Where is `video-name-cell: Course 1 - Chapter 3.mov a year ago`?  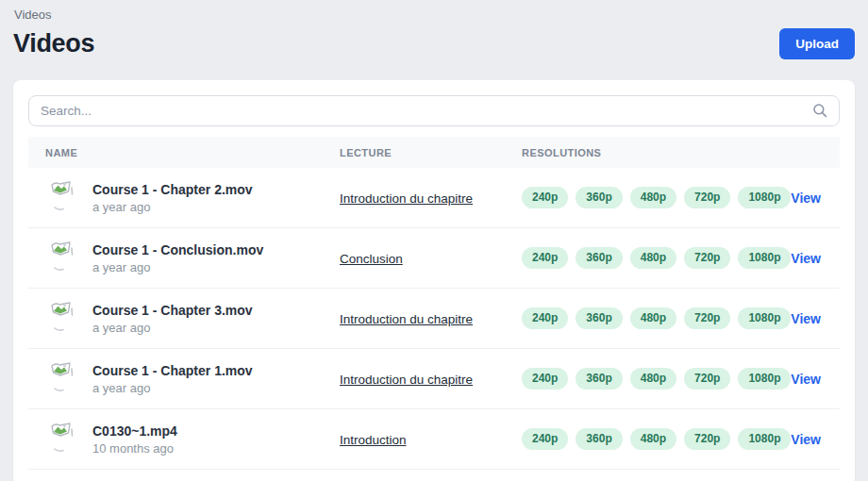 video-name-cell: Course 1 - Chapter 3.mov a year ago is located at coordinates (184, 319).